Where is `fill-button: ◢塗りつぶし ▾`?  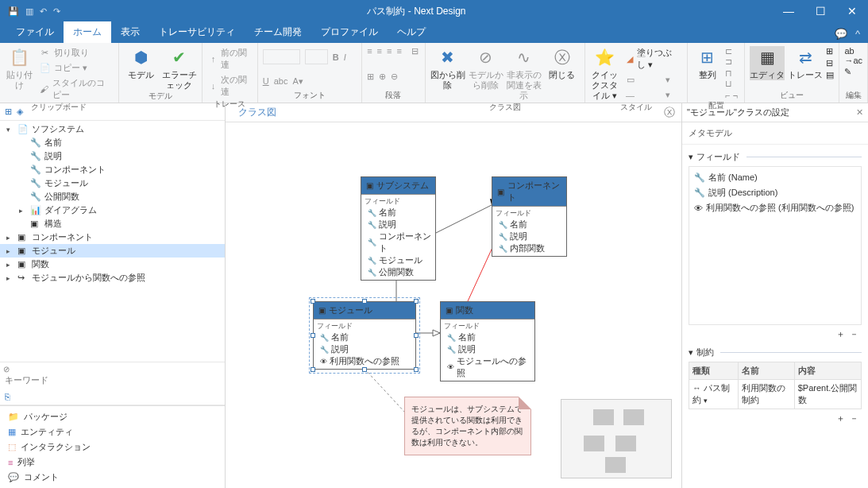
fill-button: ◢塗りつぶし ▾ is located at coordinates (653, 59).